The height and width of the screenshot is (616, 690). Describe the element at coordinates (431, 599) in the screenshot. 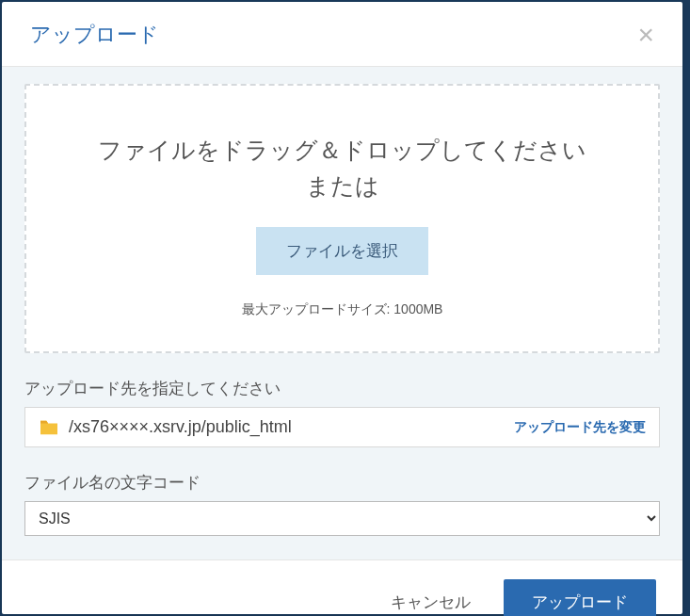

I see `cancel-button: キャンセル` at that location.